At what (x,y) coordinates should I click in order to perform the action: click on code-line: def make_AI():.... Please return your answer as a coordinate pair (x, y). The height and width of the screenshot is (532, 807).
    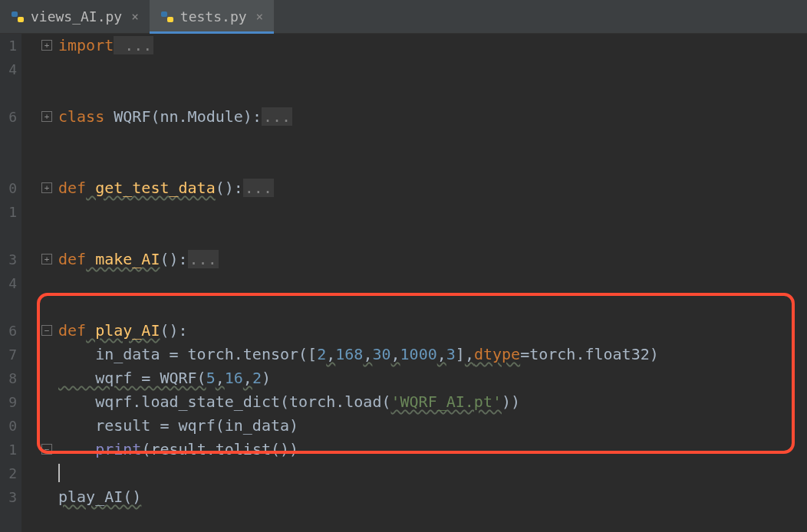
    Looking at the image, I should click on (433, 259).